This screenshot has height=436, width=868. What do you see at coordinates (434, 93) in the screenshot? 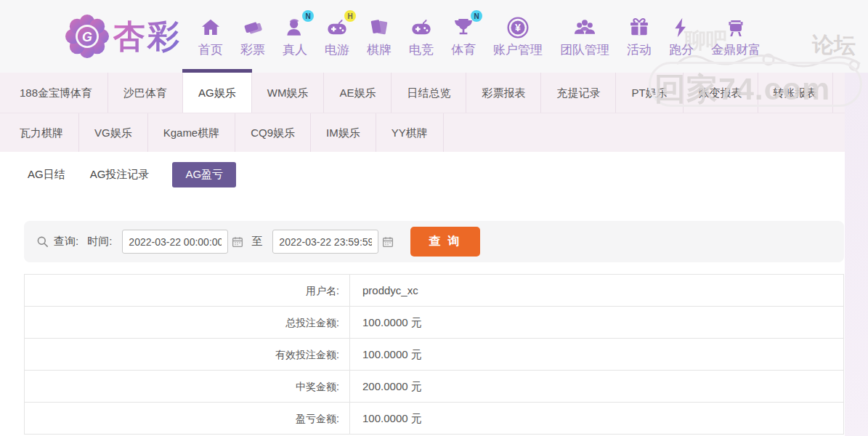
I see `tab-row-1: 188金宝博体育 沙巴体育 AG娱乐 WM娱乐 AE娱乐 日结总览 彩票报表 充…` at bounding box center [434, 93].